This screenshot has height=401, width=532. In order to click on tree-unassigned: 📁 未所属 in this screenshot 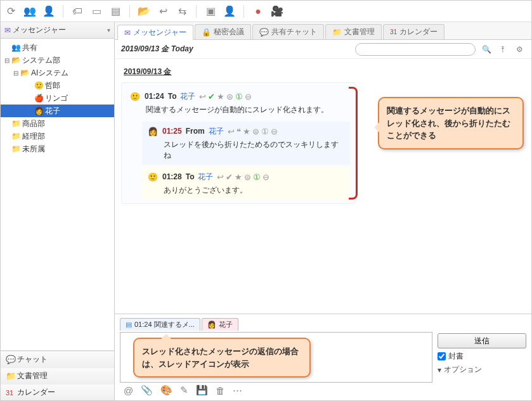, I will do `click(57, 149)`.